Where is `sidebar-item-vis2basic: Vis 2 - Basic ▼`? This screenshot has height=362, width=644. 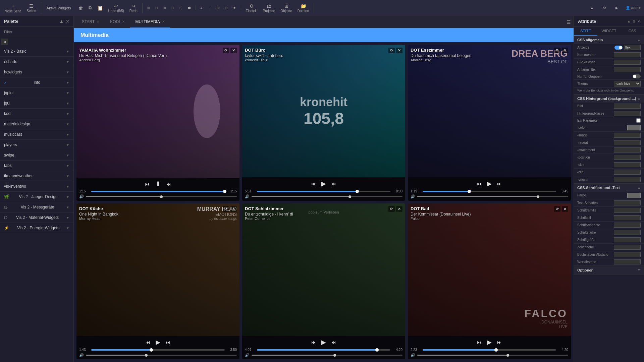
sidebar-item-vis2basic: Vis 2 - Basic ▼ is located at coordinates (37, 52).